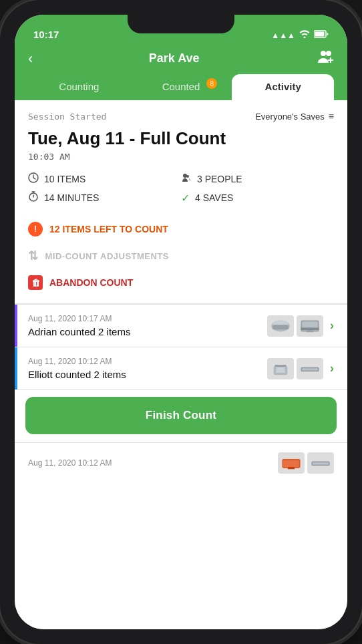 This screenshot has height=644, width=362. Describe the element at coordinates (77, 361) in the screenshot. I see `activity-date-2: Aug 11, 2020 10:12 AM` at that location.